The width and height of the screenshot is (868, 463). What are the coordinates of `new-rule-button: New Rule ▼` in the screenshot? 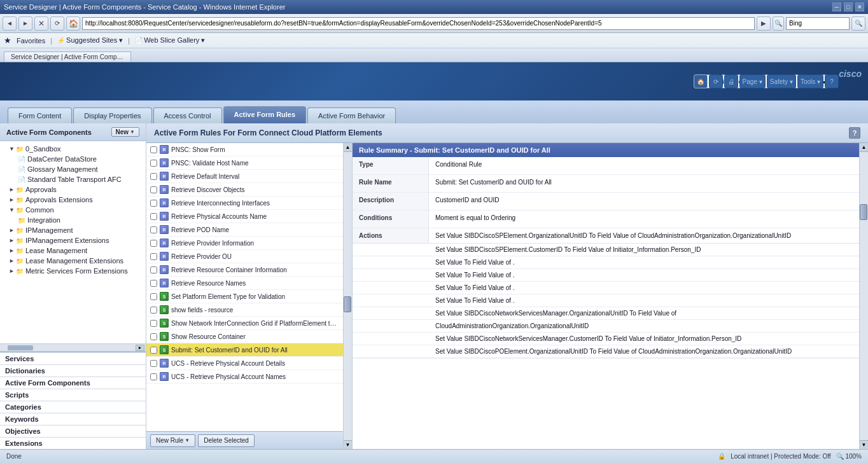 It's located at (173, 441).